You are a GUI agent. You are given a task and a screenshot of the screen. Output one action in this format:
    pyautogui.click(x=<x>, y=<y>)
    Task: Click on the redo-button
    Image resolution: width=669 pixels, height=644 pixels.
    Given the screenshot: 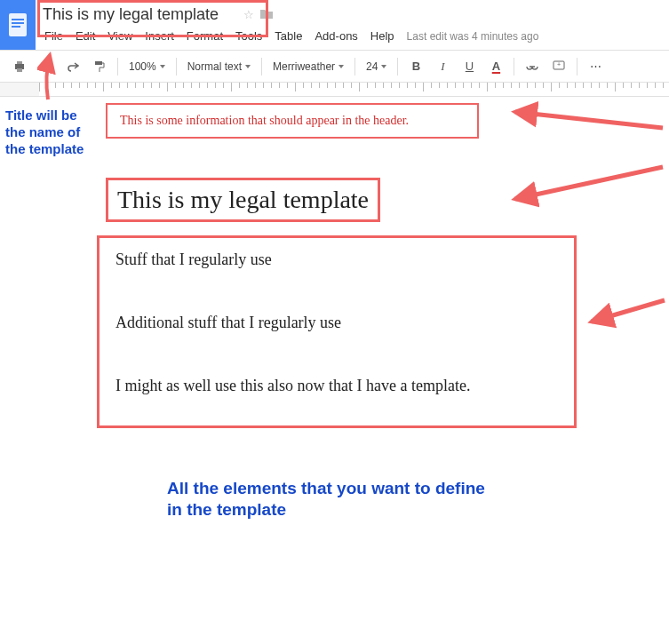 What is the action you would take?
    pyautogui.click(x=73, y=67)
    